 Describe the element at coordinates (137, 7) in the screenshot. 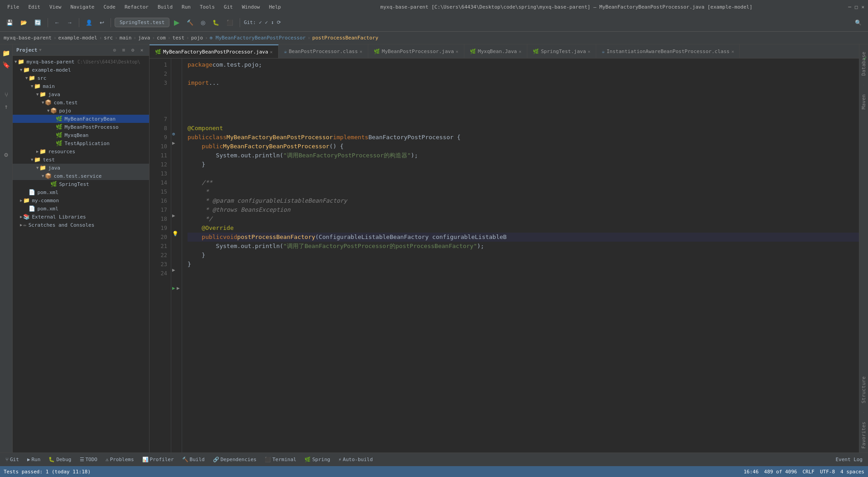

I see `menu-refactor: Refactor` at that location.